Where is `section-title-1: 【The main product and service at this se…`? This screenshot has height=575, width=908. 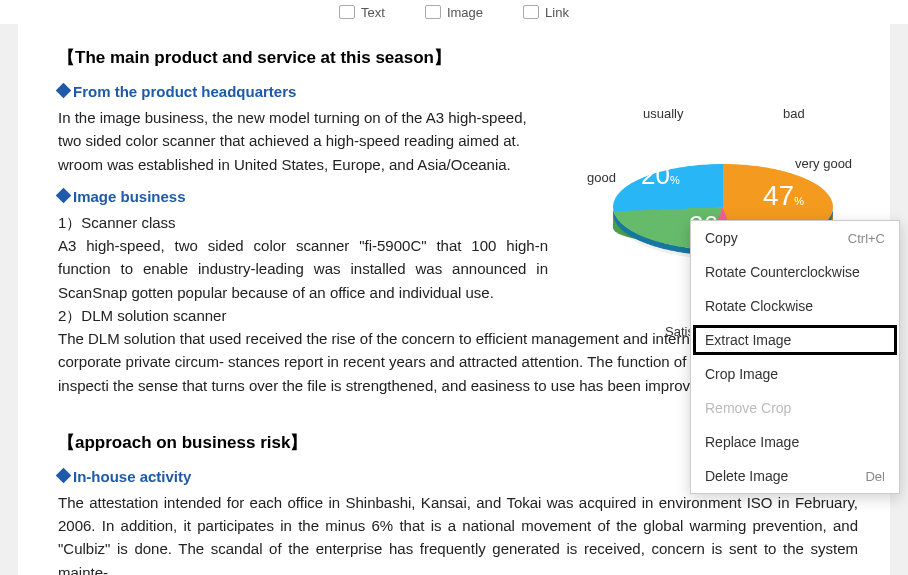 section-title-1: 【The main product and service at this se… is located at coordinates (454, 58).